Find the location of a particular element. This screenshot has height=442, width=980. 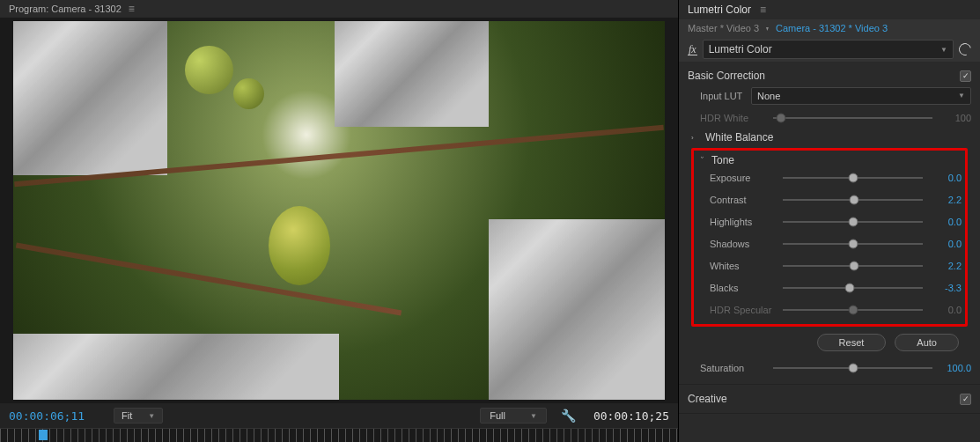

contrast-row: Contrast 2.2 is located at coordinates (829, 199).